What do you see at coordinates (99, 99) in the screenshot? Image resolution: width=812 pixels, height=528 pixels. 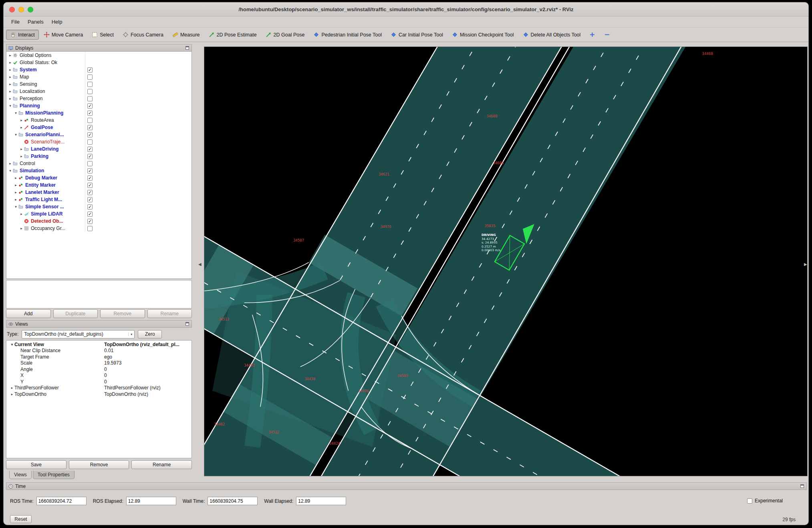 I see `display-item-perception: ▸Perception` at bounding box center [99, 99].